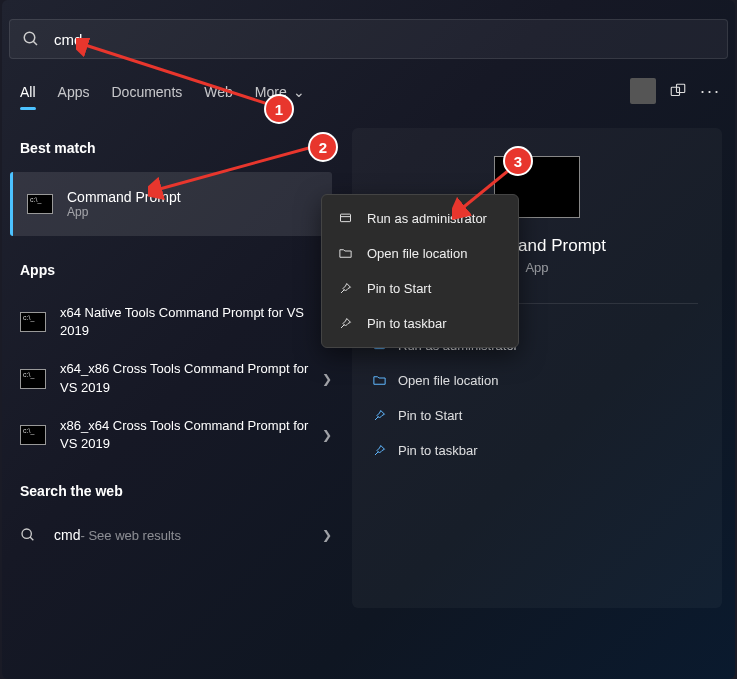 Image resolution: width=737 pixels, height=679 pixels. I want to click on annotation-badge-1: 1, so click(279, 109).